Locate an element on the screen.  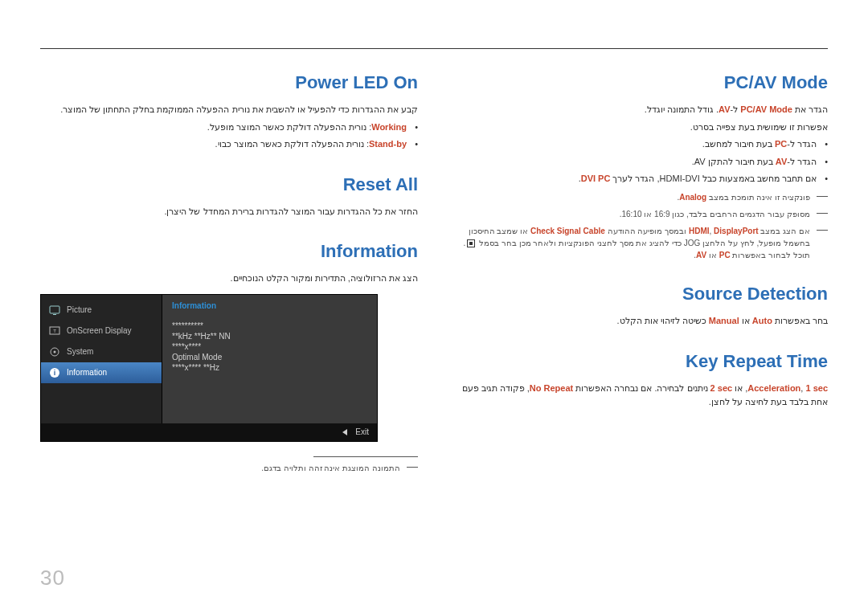
kw-acceleration: Acceleration is located at coordinates (774, 388).